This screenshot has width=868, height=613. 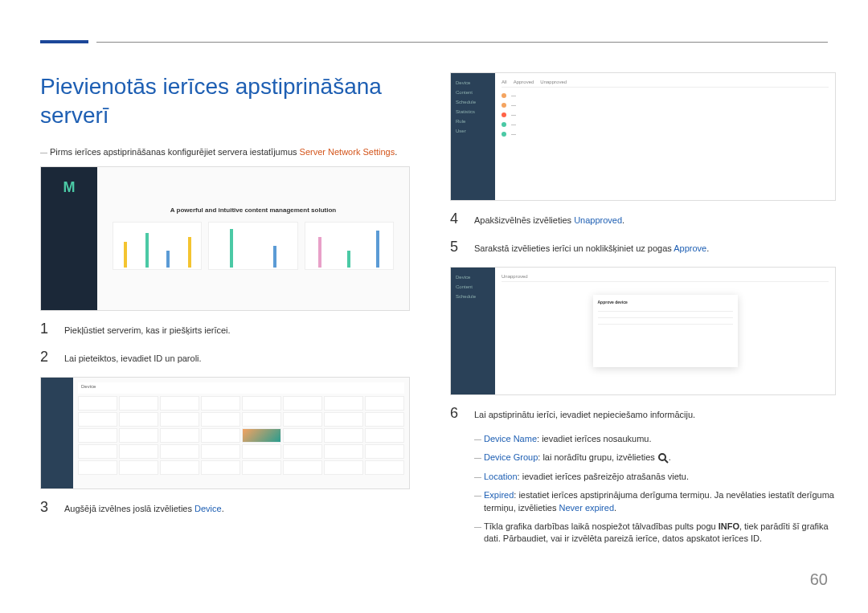 What do you see at coordinates (225, 101) in the screenshot?
I see `page-title: Pievienotās ierīces apstiprināšana serve…` at bounding box center [225, 101].